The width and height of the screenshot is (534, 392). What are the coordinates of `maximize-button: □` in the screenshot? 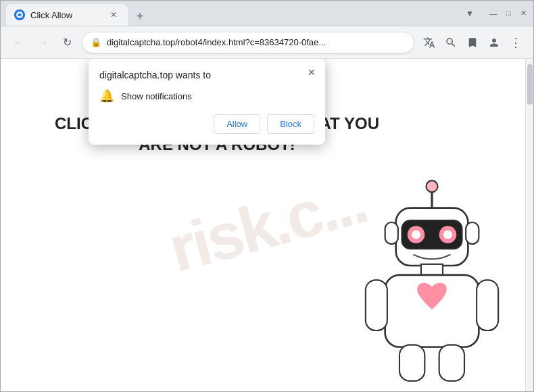 It's located at (508, 14).